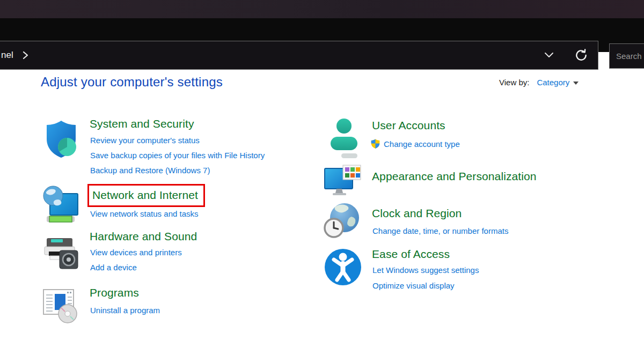 This screenshot has width=644, height=362. I want to click on programs-icon, so click(62, 307).